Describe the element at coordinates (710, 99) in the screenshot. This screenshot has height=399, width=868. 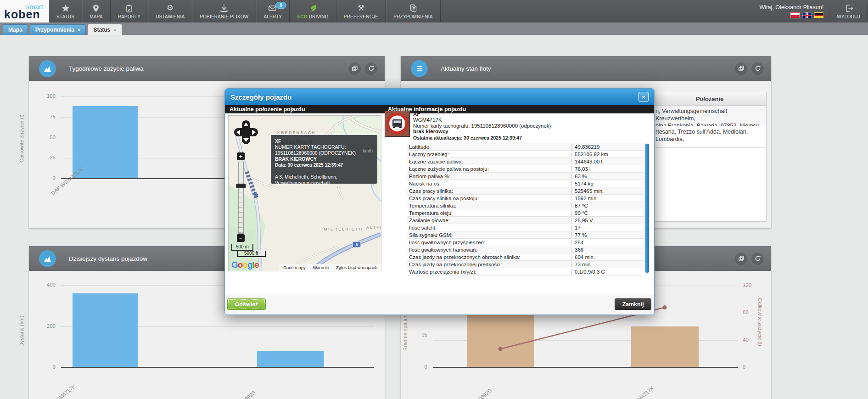
I see `column-header-polozenie: Położenie` at that location.